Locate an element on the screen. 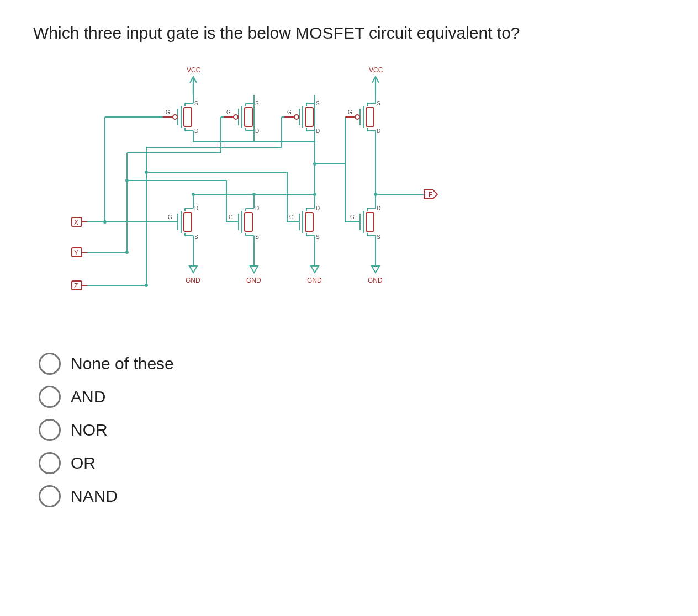  pmos-4: S D G is located at coordinates (363, 115).